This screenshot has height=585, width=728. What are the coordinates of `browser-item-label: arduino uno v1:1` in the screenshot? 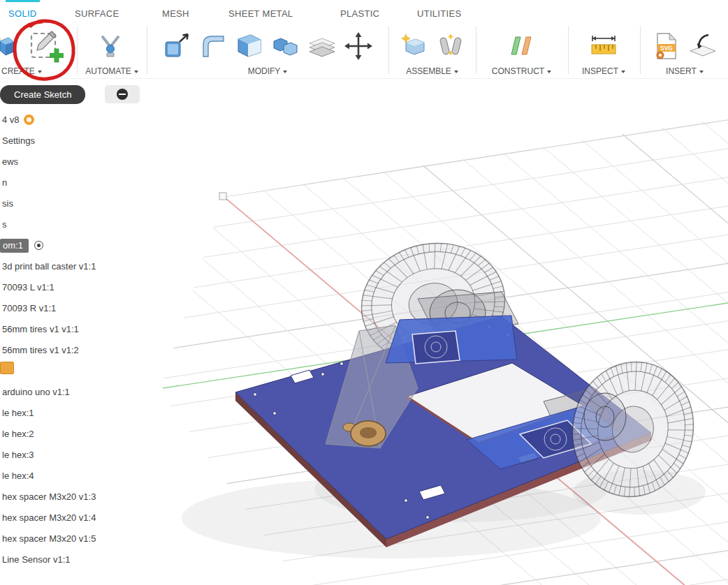 It's located at (36, 392).